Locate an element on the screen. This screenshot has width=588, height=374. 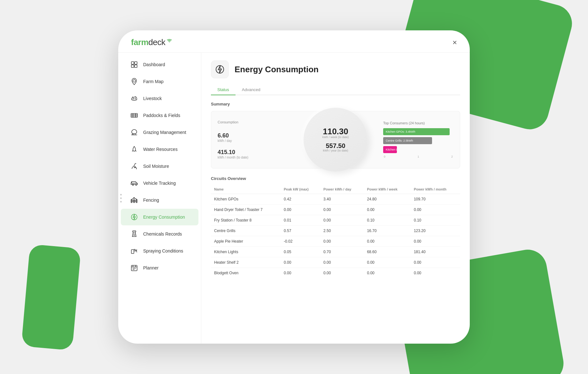
cell-name: Centre Grills is located at coordinates (246, 231).